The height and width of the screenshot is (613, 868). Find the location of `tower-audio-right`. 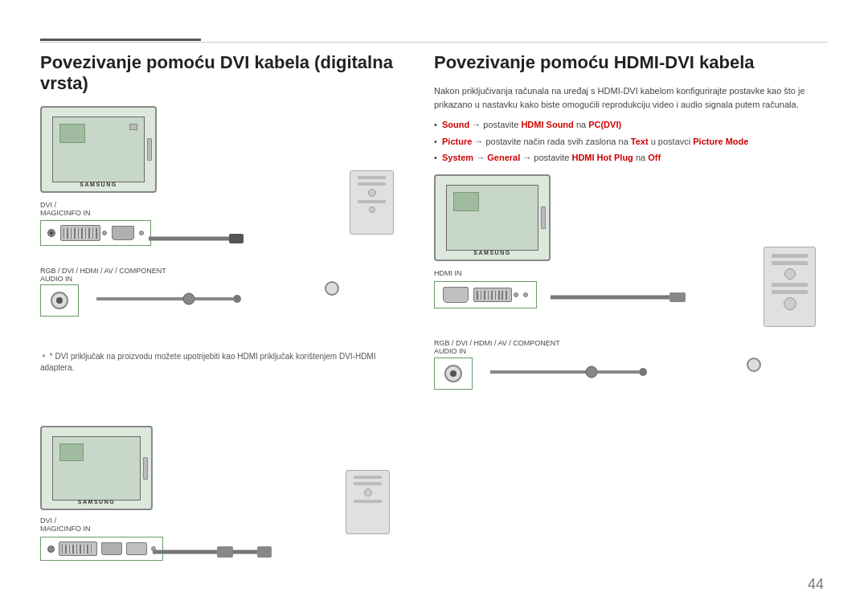

tower-audio-right is located at coordinates (754, 365).